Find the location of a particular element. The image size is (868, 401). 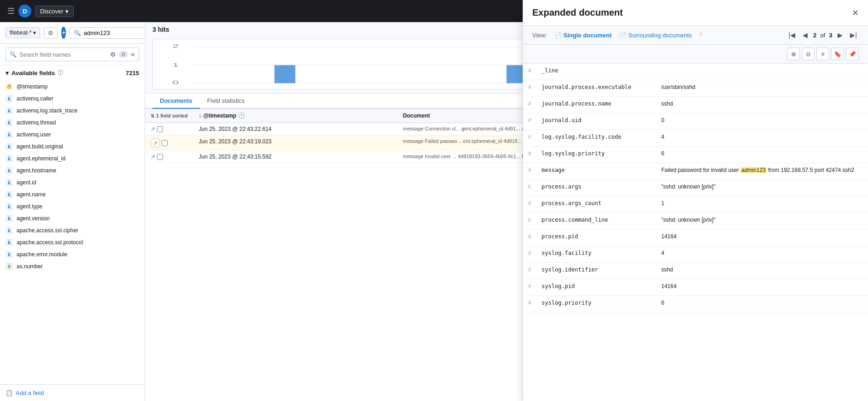

field-list-item: k agent.ephemeral_id is located at coordinates (72, 159).